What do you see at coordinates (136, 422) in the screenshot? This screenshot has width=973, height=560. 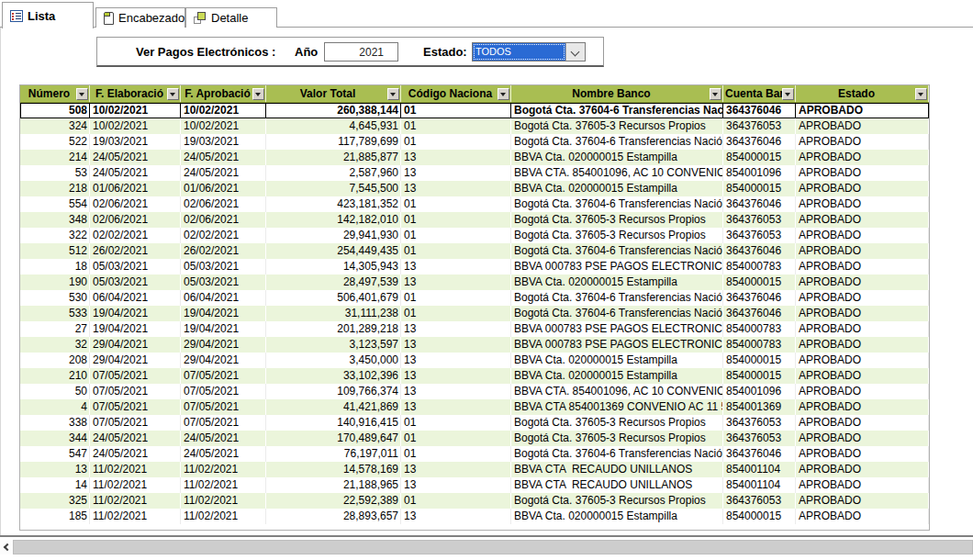 I see `cell: 07/05/2021` at bounding box center [136, 422].